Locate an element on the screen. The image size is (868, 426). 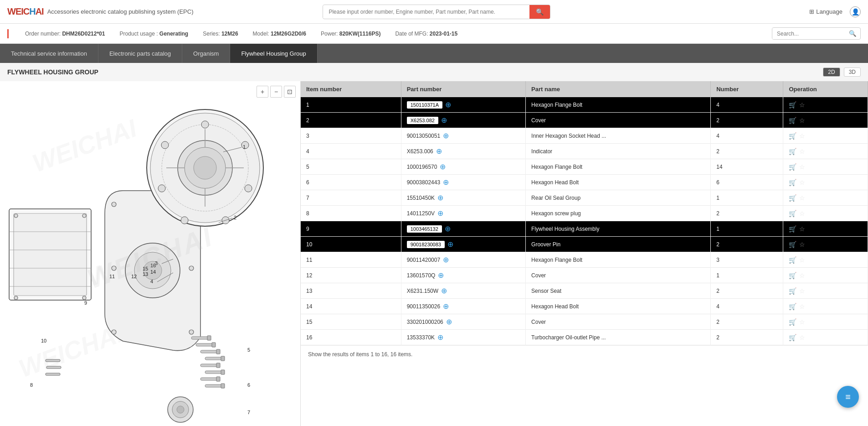
date-value: 2023-01-15 is located at coordinates (444, 34).